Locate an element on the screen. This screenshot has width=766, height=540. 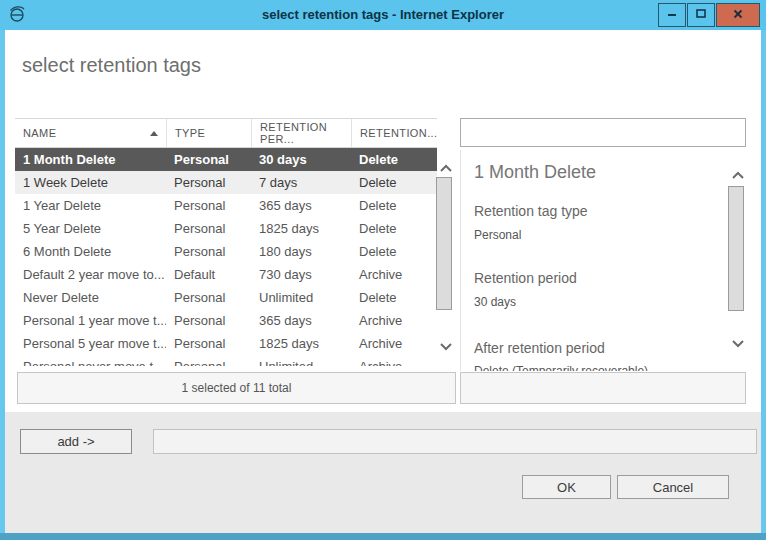
ok-button: OK is located at coordinates (566, 487).